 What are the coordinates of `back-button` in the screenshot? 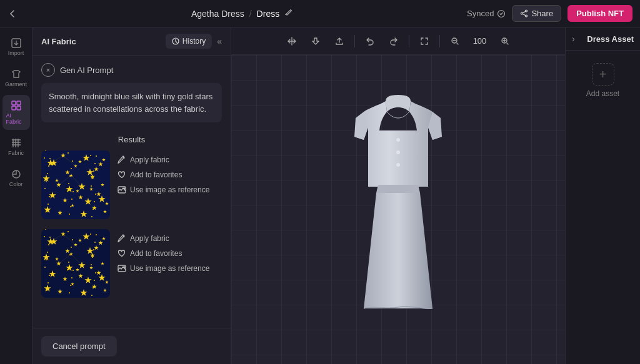 It's located at (12, 14).